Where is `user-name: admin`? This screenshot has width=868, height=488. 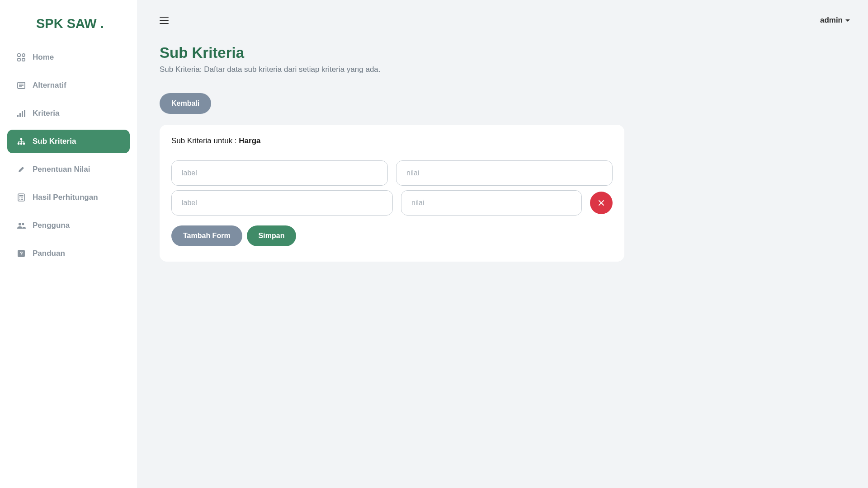 user-name: admin is located at coordinates (831, 20).